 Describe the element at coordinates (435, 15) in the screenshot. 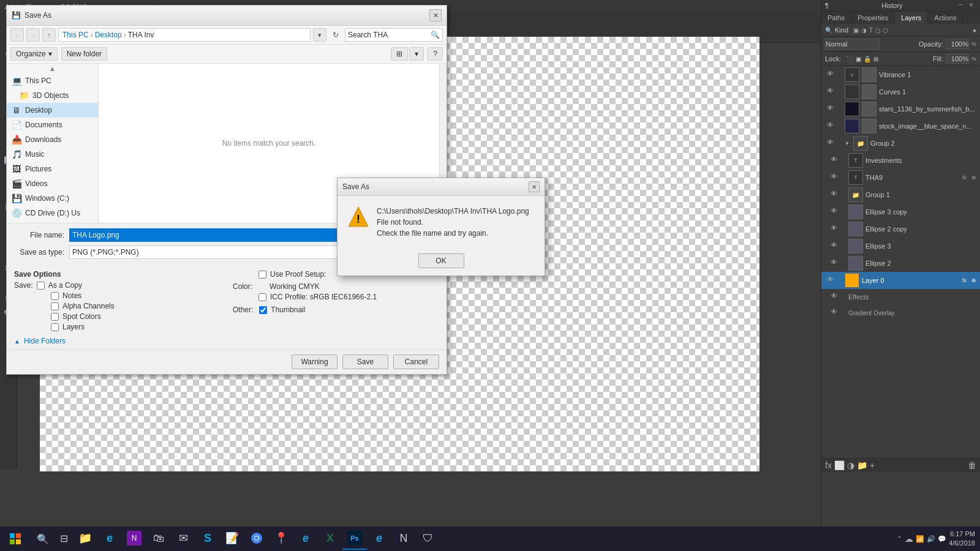

I see `save-as-close-btn: ✕` at that location.